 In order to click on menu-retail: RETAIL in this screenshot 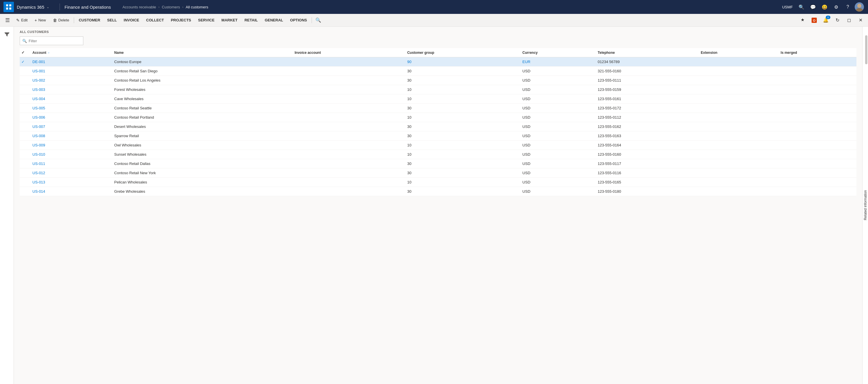, I will do `click(251, 20)`.